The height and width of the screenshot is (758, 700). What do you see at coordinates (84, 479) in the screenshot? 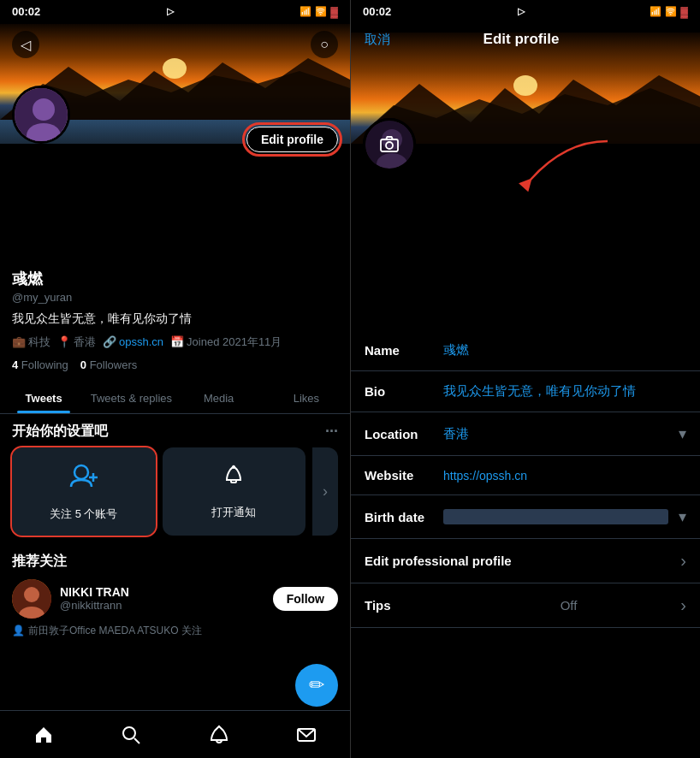
I see `person-add-icon` at bounding box center [84, 479].